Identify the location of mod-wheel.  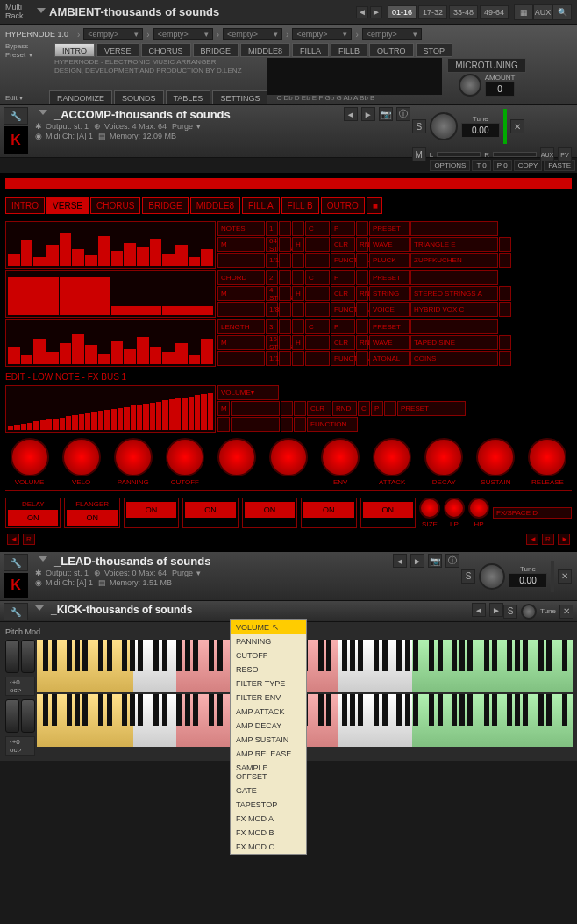
(28, 656).